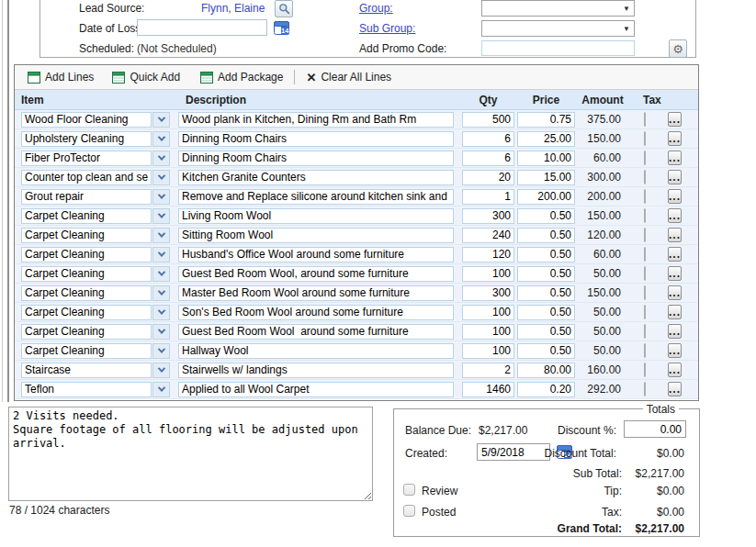  What do you see at coordinates (233, 8) in the screenshot?
I see `lead-source-value-link: Flynn, Elaine` at bounding box center [233, 8].